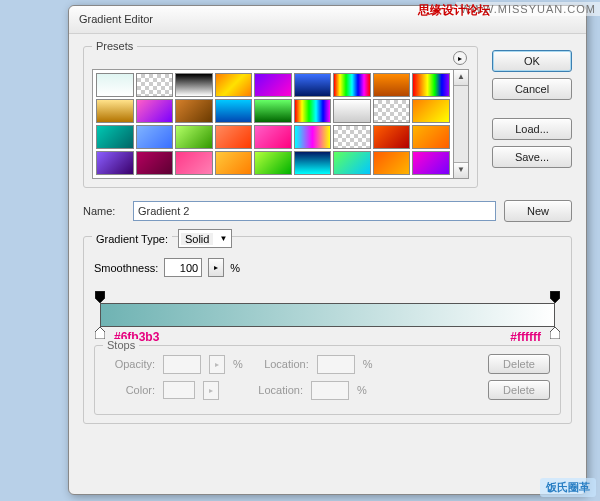 The image size is (600, 501). Describe the element at coordinates (461, 124) in the screenshot. I see `presets-scrollbar: ▲ ▼` at that location.